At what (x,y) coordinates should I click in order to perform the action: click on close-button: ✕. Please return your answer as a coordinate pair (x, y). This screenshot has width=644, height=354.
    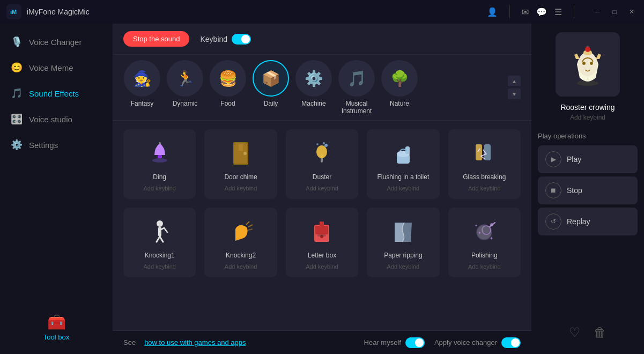
    Looking at the image, I should click on (632, 12).